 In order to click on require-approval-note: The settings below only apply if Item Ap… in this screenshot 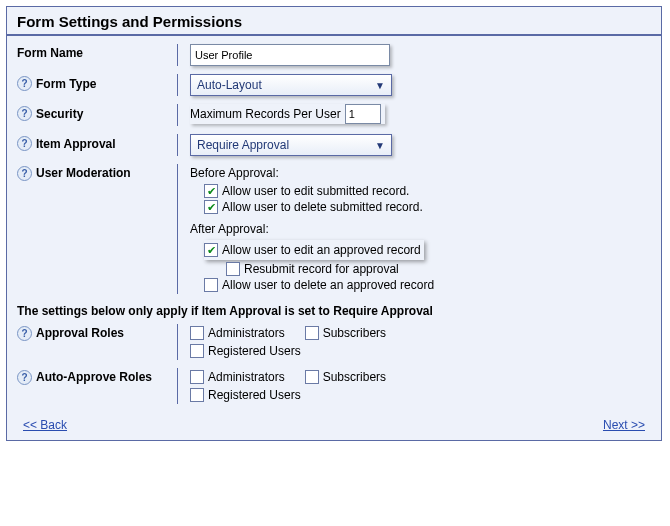, I will do `click(334, 309)`.